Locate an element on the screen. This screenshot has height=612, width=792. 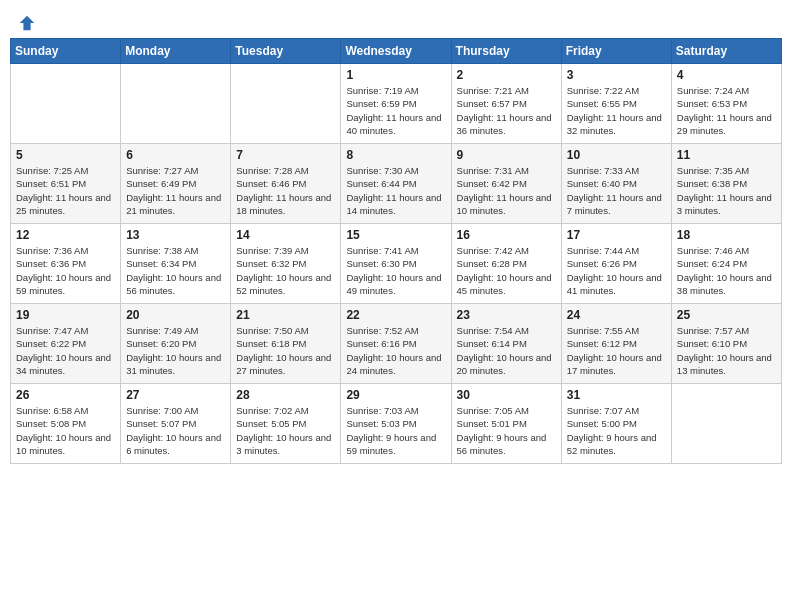
day-cell: 15Sunrise: 7:41 AM Sunset: 6:30 PM Dayli… is located at coordinates (396, 264).